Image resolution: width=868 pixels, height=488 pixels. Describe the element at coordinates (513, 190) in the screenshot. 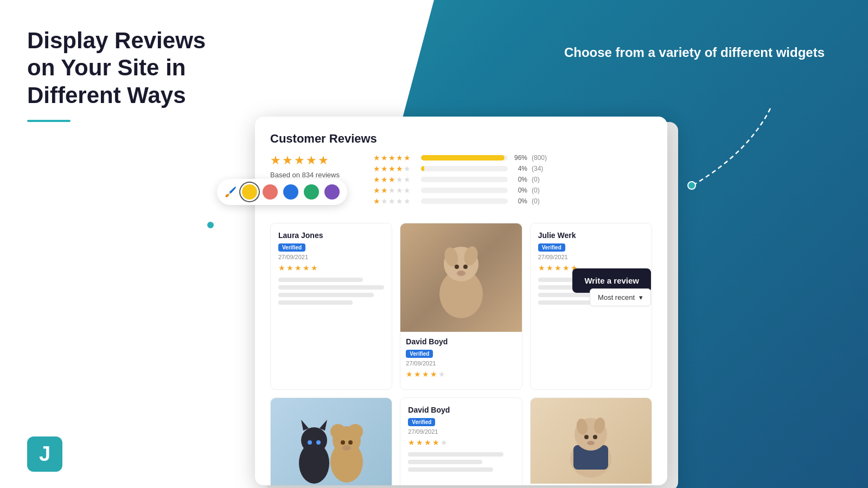

I see `bar-row-2: ★★★★★ 0% (0)` at that location.